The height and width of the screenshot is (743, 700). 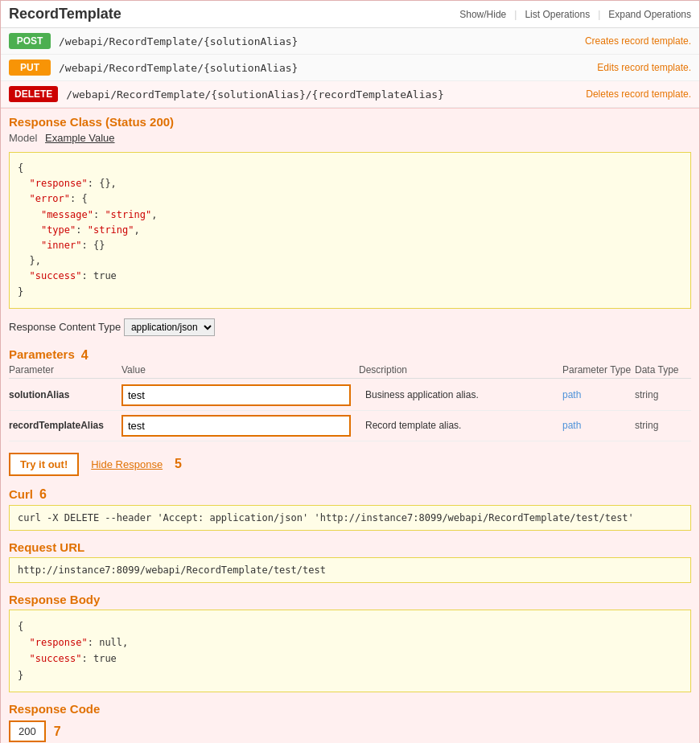 I want to click on step-6: 6, so click(x=43, y=495).